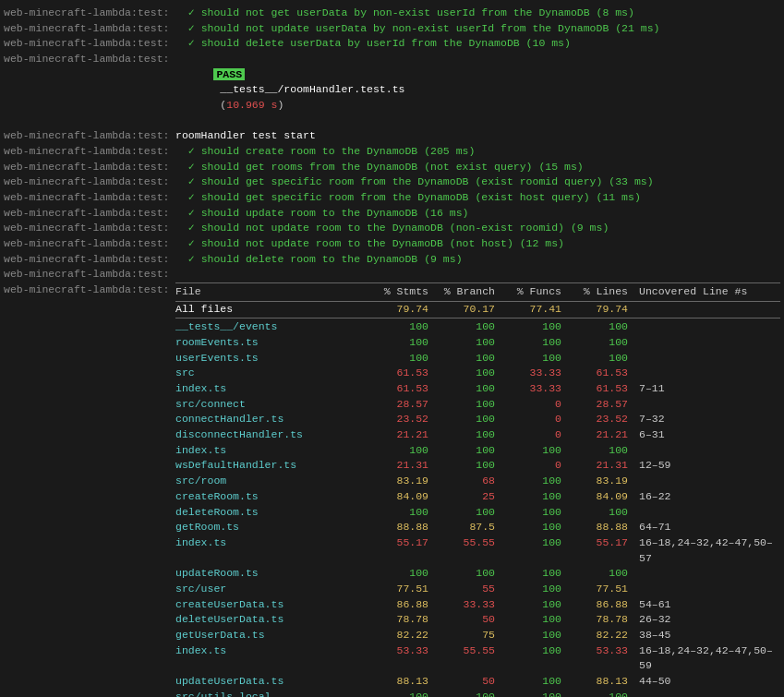 The width and height of the screenshot is (784, 697). What do you see at coordinates (478, 513) in the screenshot?
I see `table-row: deleteRoom.ts 100 100 100 100` at bounding box center [478, 513].